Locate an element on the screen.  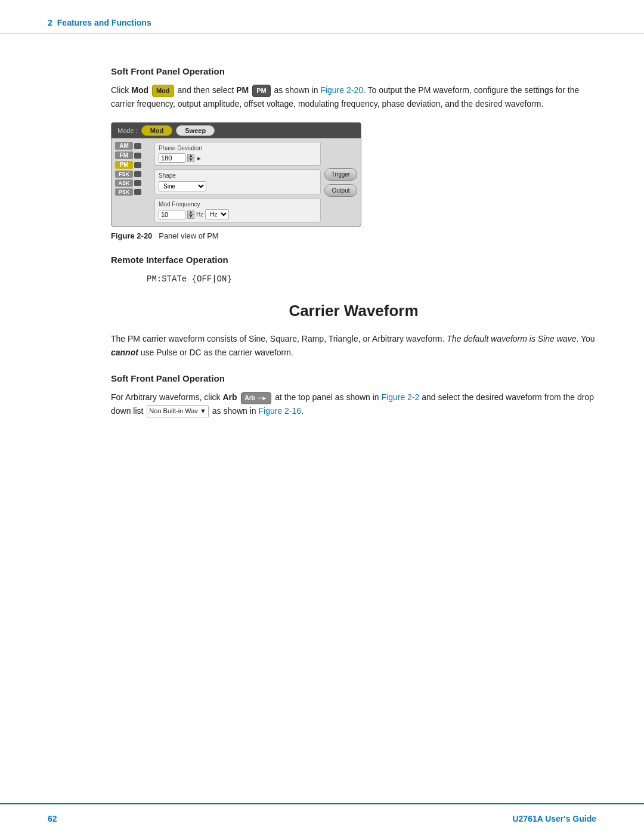
phase-deviation-group: Phase Deviation ▲ ▼ ► is located at coordinates (237, 154).